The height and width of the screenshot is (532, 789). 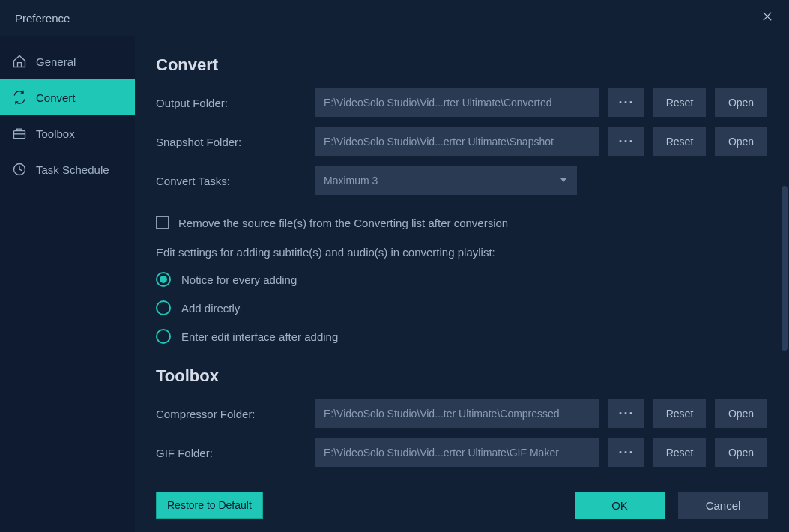 I want to click on home-icon, so click(x=19, y=61).